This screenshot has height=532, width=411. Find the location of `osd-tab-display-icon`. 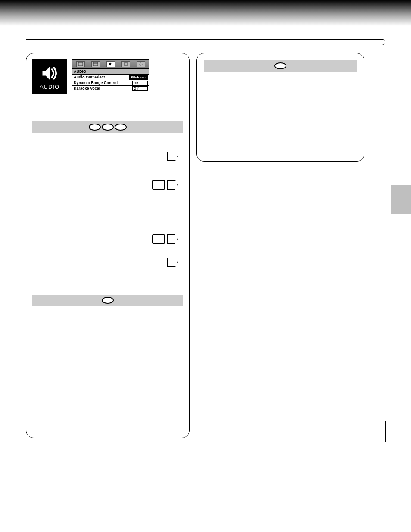

osd-tab-display-icon is located at coordinates (126, 64).